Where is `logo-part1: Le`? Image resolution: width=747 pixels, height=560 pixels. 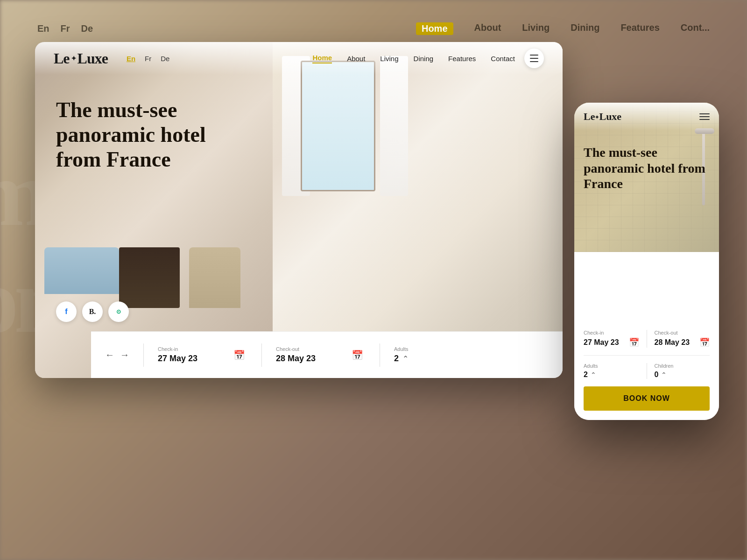 logo-part1: Le is located at coordinates (62, 59).